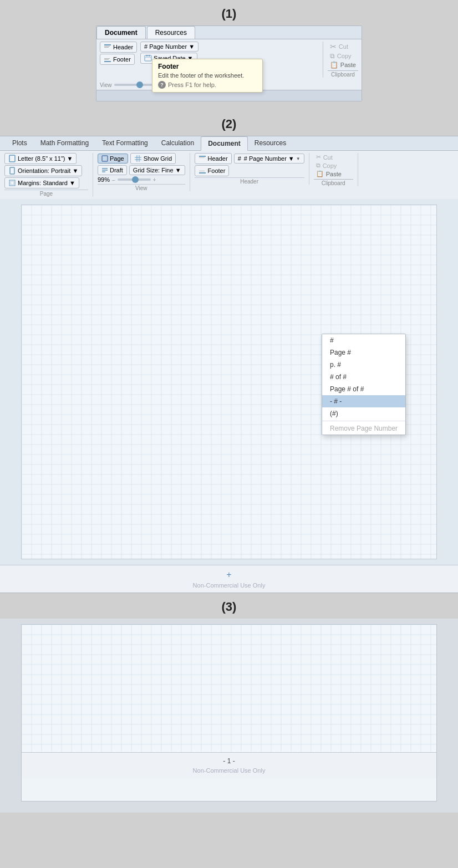  Describe the element at coordinates (108, 59) in the screenshot. I see `footer-icon-s1` at that location.